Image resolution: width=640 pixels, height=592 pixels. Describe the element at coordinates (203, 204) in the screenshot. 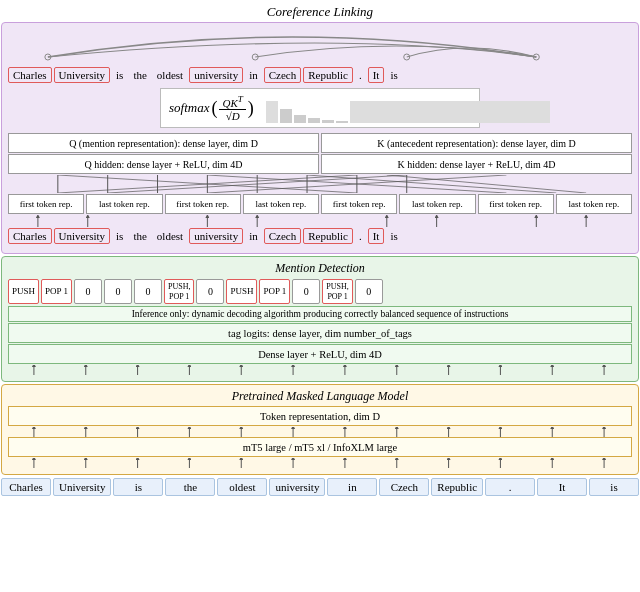

I see `token-rep-3: first token rep.` at that location.